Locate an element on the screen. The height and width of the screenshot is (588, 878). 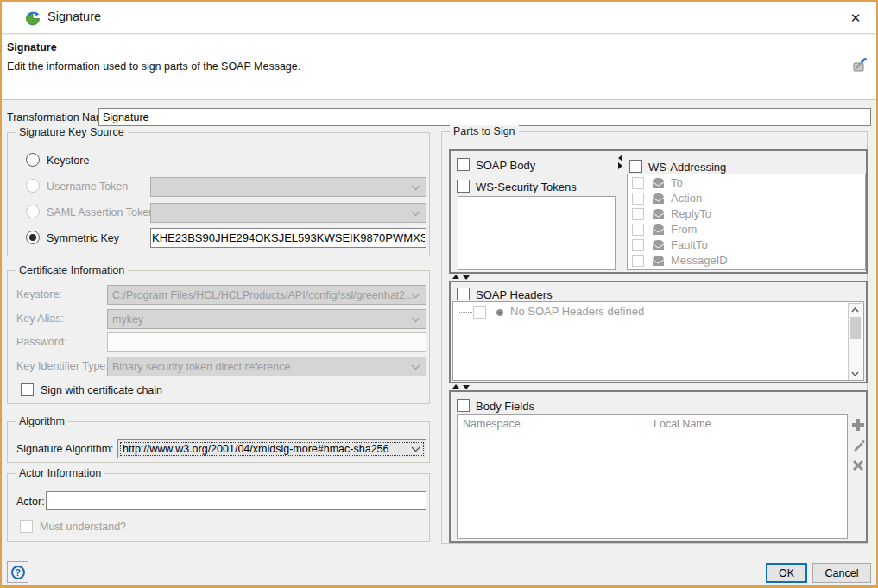
tree-branch-line is located at coordinates (464, 313).